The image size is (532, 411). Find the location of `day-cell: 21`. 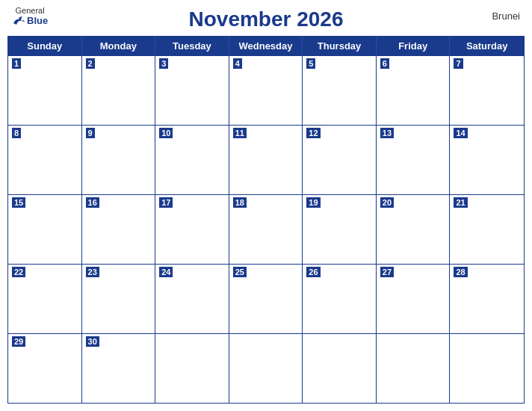

day-cell: 21 is located at coordinates (487, 229).